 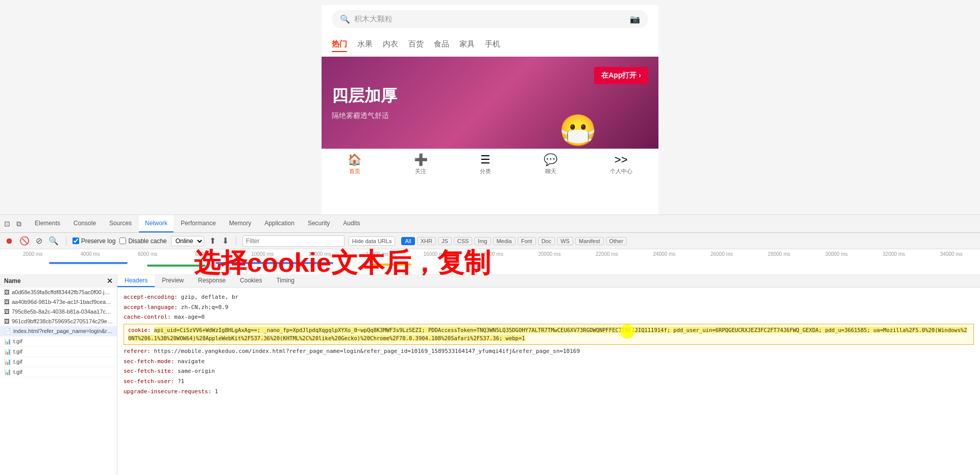 What do you see at coordinates (136, 281) in the screenshot?
I see `detail-tab-headers: Headers` at bounding box center [136, 281].